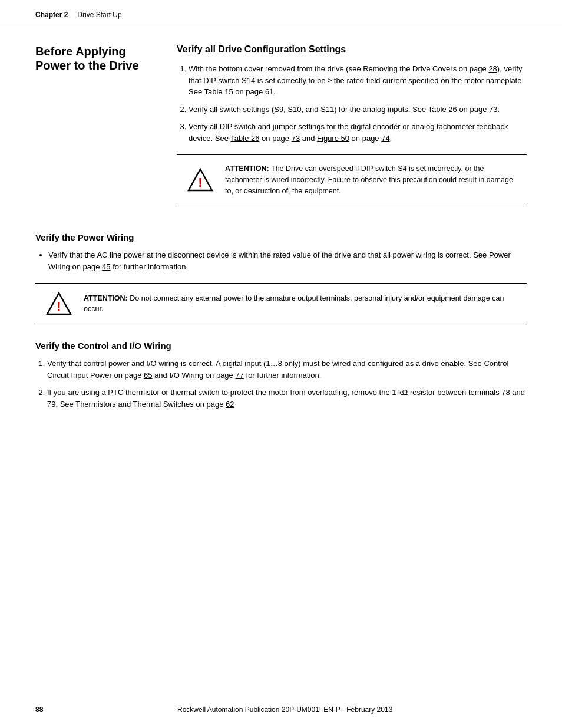  Describe the element at coordinates (358, 132) in the screenshot. I see `step-3: Verify all DIP switch and jumper setting…` at that location.